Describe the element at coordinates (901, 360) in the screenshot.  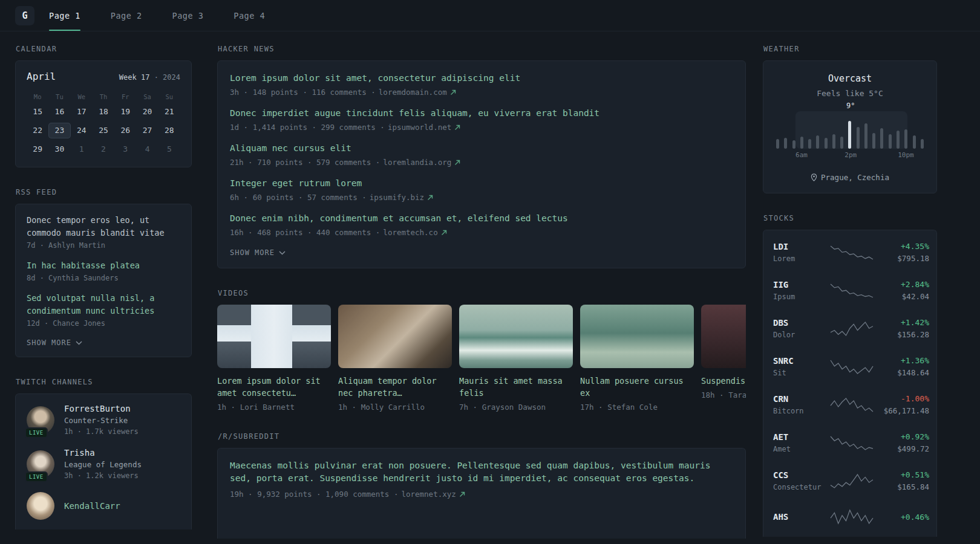
I see `stock-change-percent: +1.36%` at that location.